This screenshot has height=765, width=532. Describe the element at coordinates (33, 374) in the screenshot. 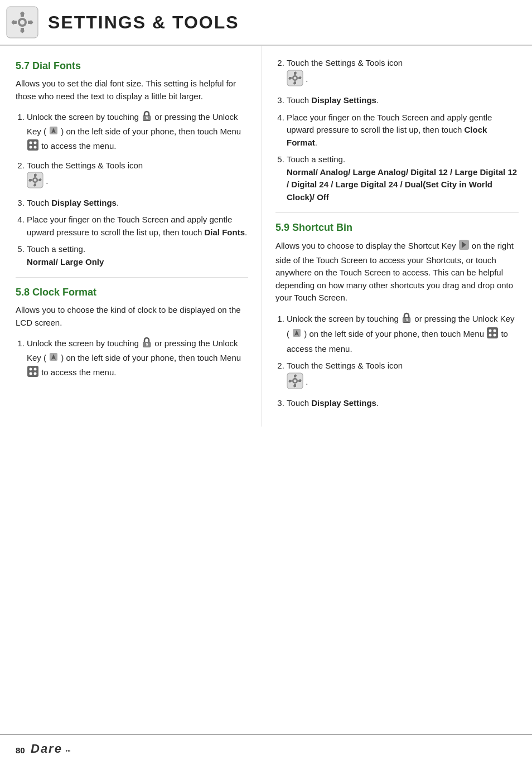

I see `clock-menu-icon` at that location.